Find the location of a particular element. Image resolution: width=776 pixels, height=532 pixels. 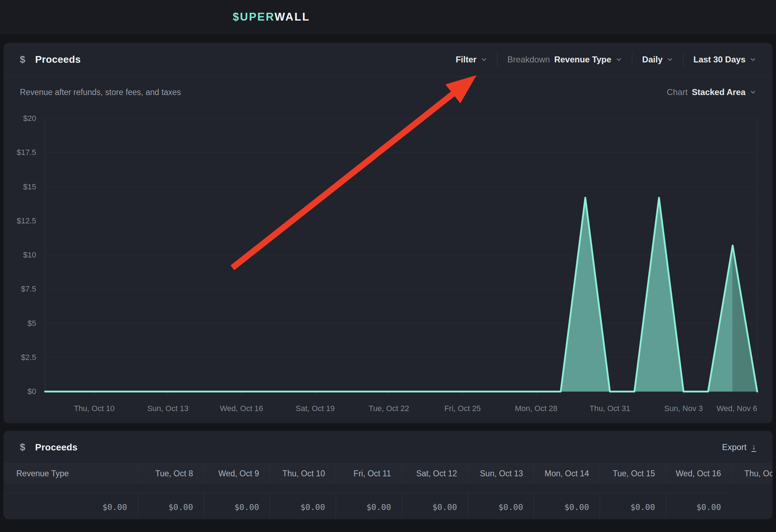

y-tick-label: $17.5 is located at coordinates (26, 153).